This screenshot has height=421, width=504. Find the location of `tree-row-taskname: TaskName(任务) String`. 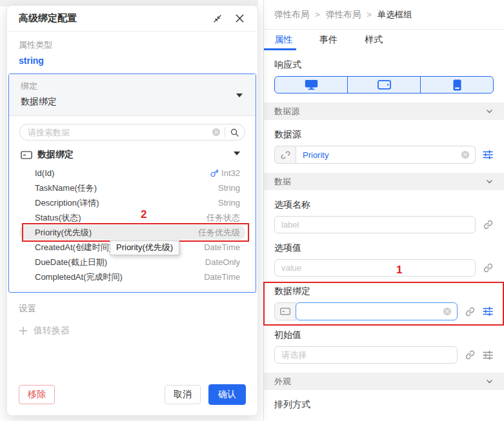

tree-row-taskname: TaskName(任务) String is located at coordinates (132, 188).